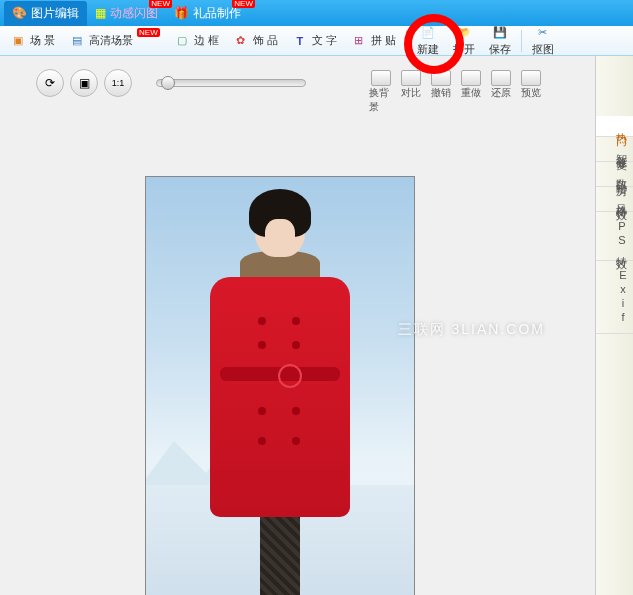 Image resolution: width=633 pixels, height=595 pixels. What do you see at coordinates (614, 326) in the screenshot?
I see `side-tab-bar: 热门 智能修复 数码暗房 风格特效 PS特效 Exif` at bounding box center [614, 326].